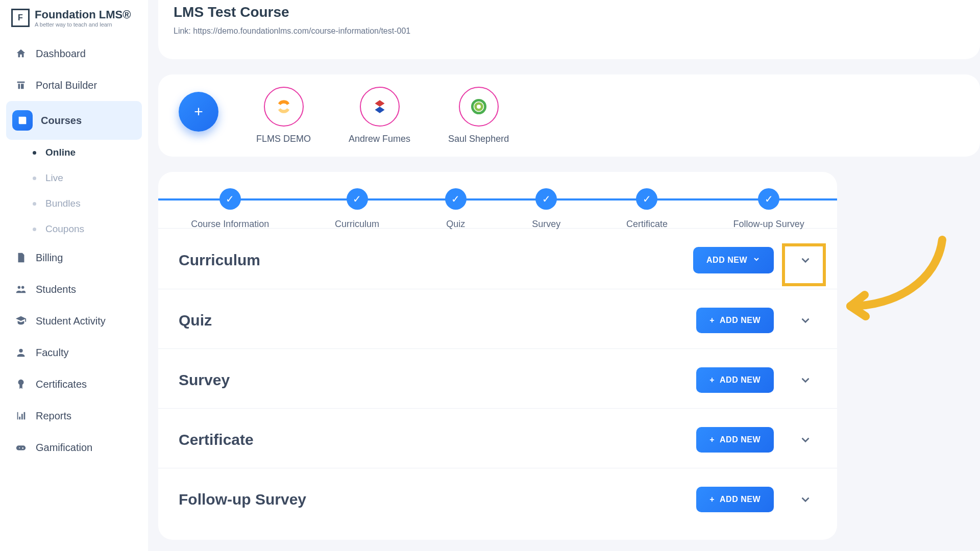 This screenshot has width=980, height=551. What do you see at coordinates (647, 224) in the screenshot?
I see `step-label: Certificate` at bounding box center [647, 224].